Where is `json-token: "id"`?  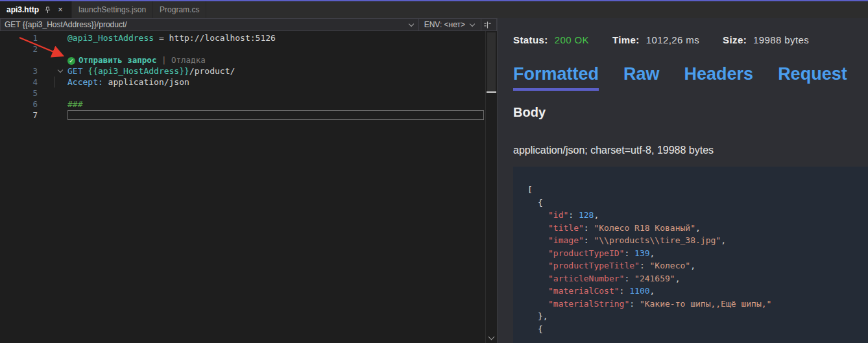 json-token: "id" is located at coordinates (558, 215).